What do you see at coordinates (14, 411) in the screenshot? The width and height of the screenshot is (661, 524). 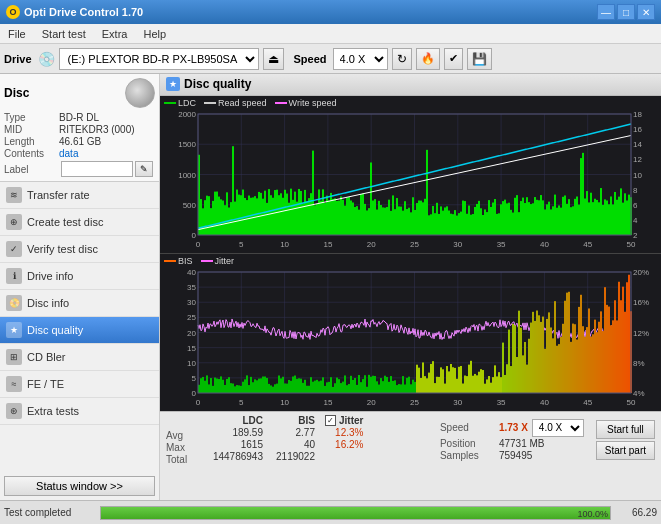 I see `extra-tests-icon: ⊛` at bounding box center [14, 411].